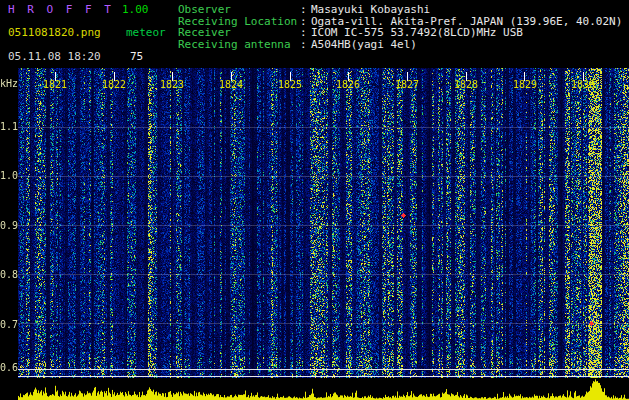 Image resolution: width=629 pixels, height=400 pixels. What do you see at coordinates (136, 10) in the screenshot?
I see `app-version: 1.00` at bounding box center [136, 10].